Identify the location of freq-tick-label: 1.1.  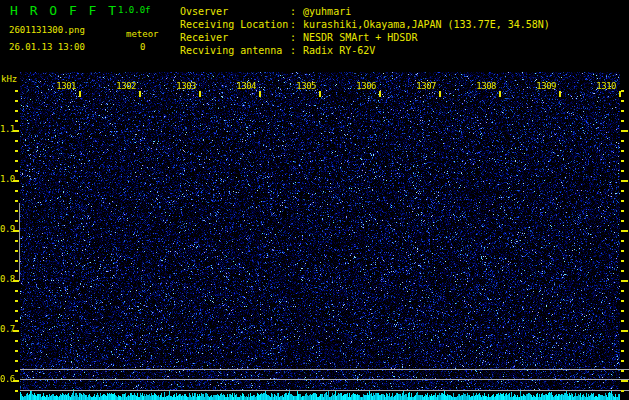
(6, 129).